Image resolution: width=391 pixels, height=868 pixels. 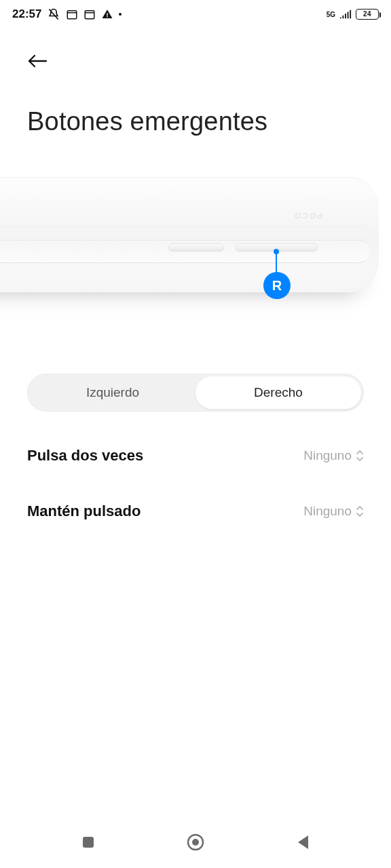 What do you see at coordinates (334, 456) in the screenshot?
I see `option-double-press-value-group: Ninguno` at bounding box center [334, 456].